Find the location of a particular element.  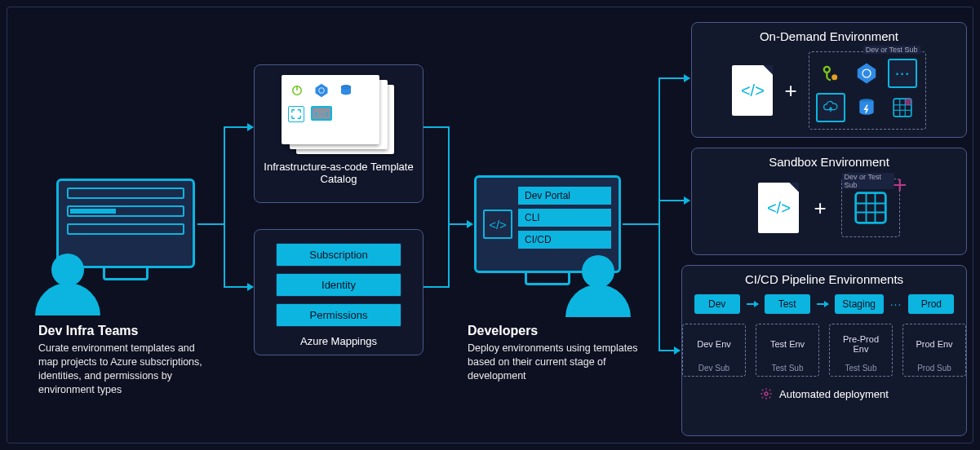

dev-infra-desc: Curate environment templates and map pro… is located at coordinates (124, 369).